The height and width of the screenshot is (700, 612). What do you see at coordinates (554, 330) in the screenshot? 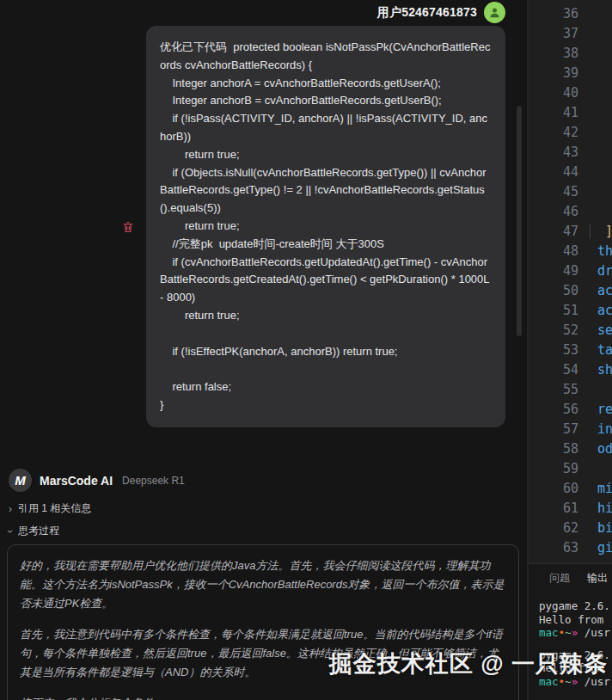
I see `line-number: 52` at bounding box center [554, 330].